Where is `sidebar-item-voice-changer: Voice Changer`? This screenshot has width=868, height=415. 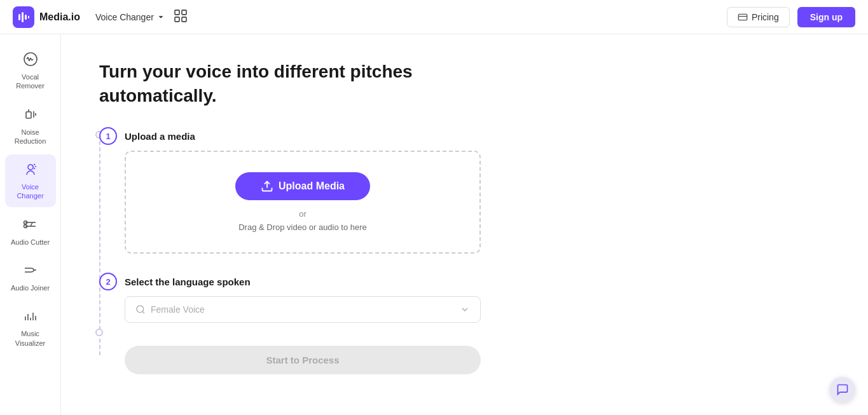 sidebar-item-voice-changer: Voice Changer is located at coordinates (31, 180).